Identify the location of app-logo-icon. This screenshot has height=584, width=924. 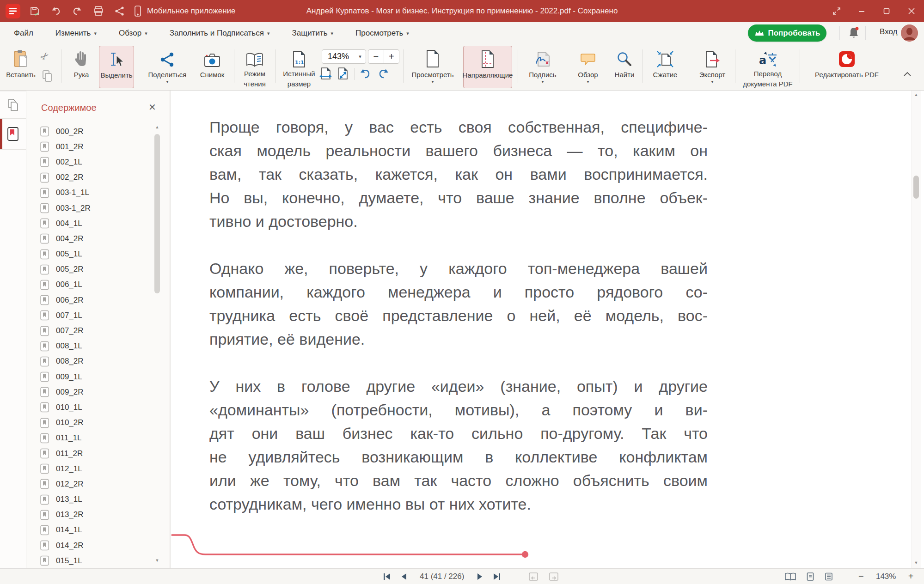
(13, 11).